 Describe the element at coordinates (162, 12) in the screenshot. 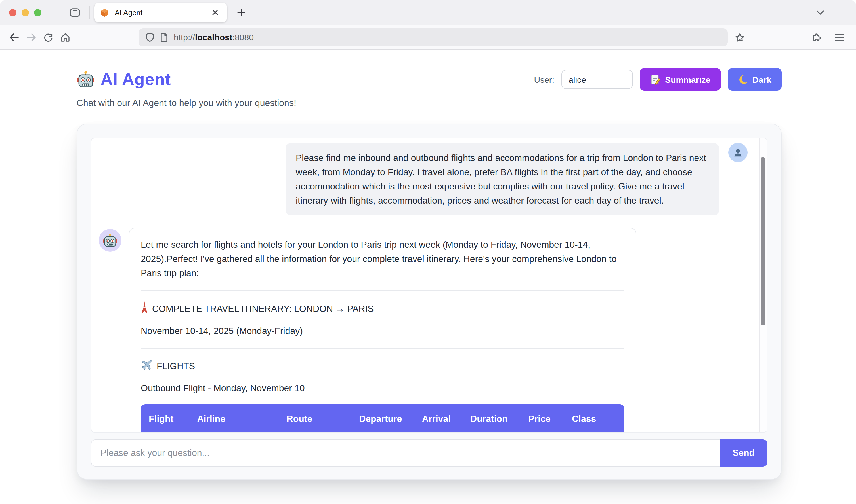

I see `tab-title: AI Agent` at that location.